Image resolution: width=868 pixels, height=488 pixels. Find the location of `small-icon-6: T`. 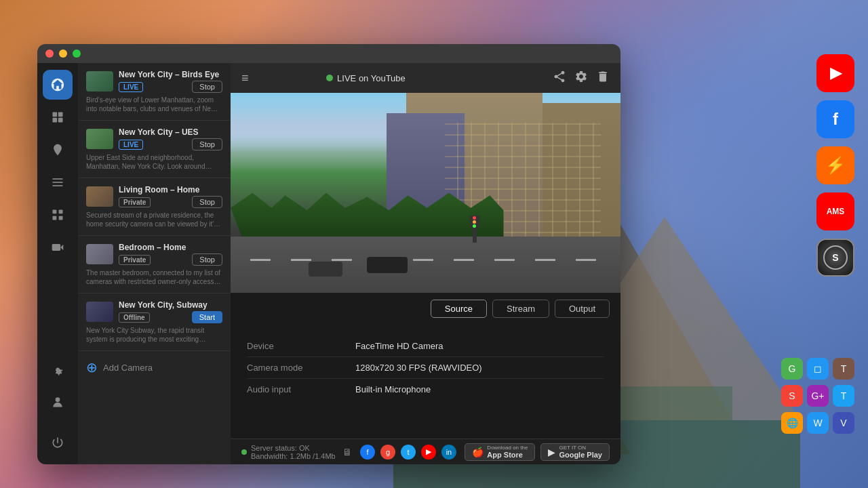

small-icon-6: T is located at coordinates (844, 396).